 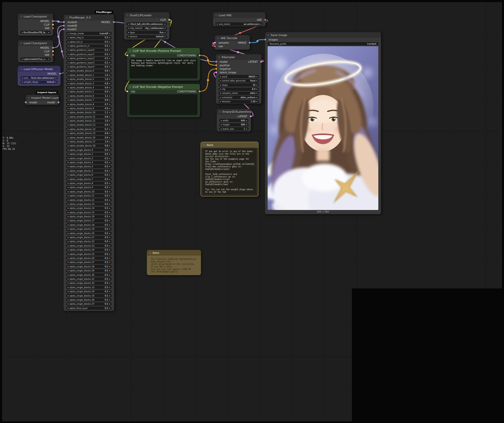 I want to click on fluxmerger-widget-alpha-single-blocks-36: ◀alpha_single_blocks.360.5▶, so click(x=89, y=300).